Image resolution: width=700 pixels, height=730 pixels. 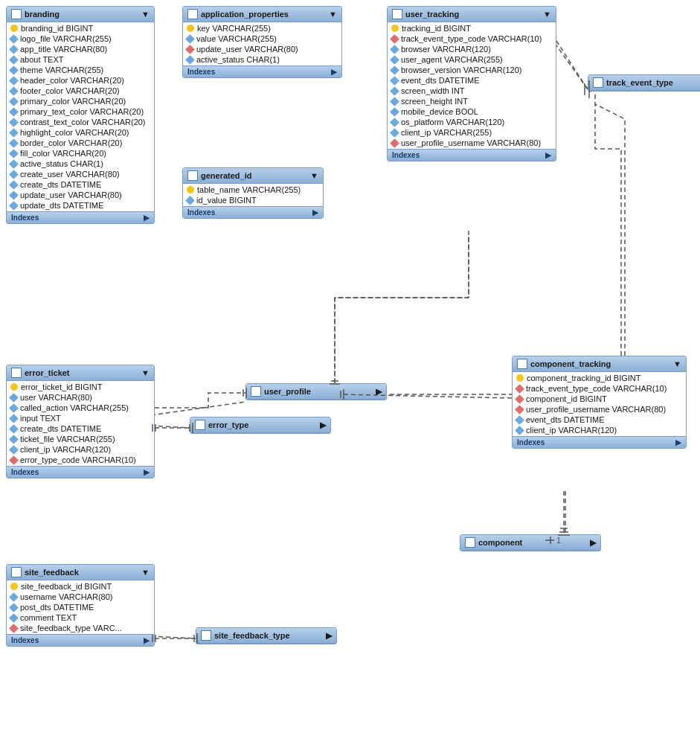 What do you see at coordinates (253, 195) in the screenshot?
I see `table-body-generated-id: table_name VARCHAR(255) id_value BIGINT` at bounding box center [253, 195].